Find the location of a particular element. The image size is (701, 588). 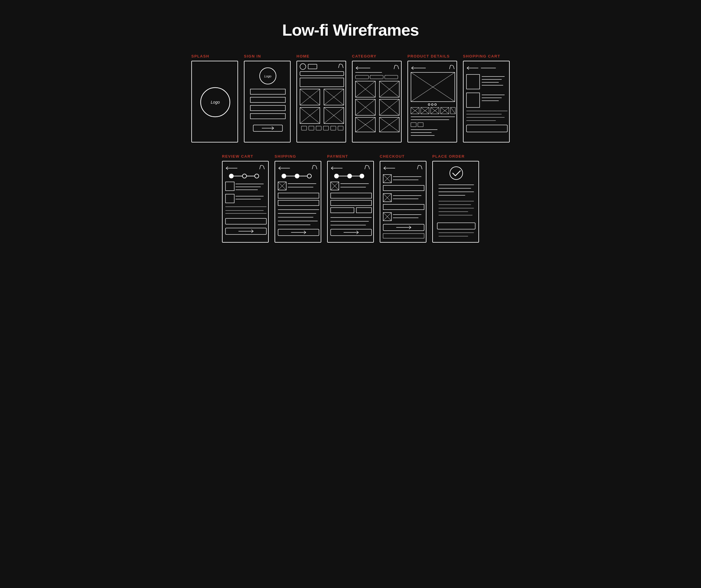

label-category: CATEGORY is located at coordinates (364, 56).